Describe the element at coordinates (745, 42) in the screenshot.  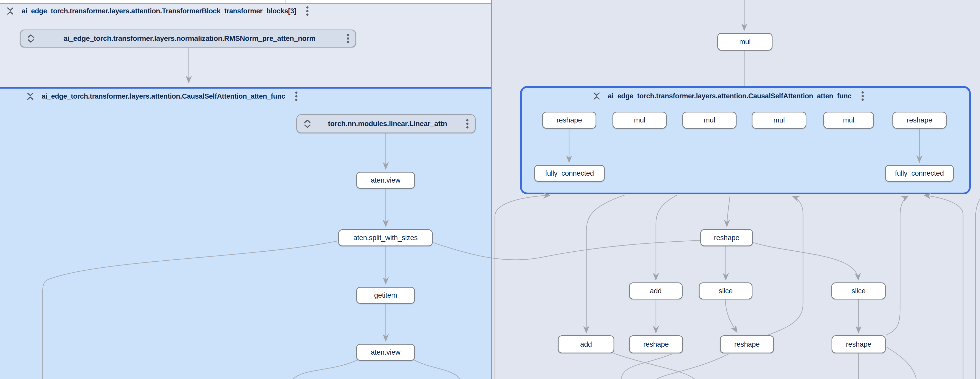
I see `op-node-mul-top: mul` at that location.